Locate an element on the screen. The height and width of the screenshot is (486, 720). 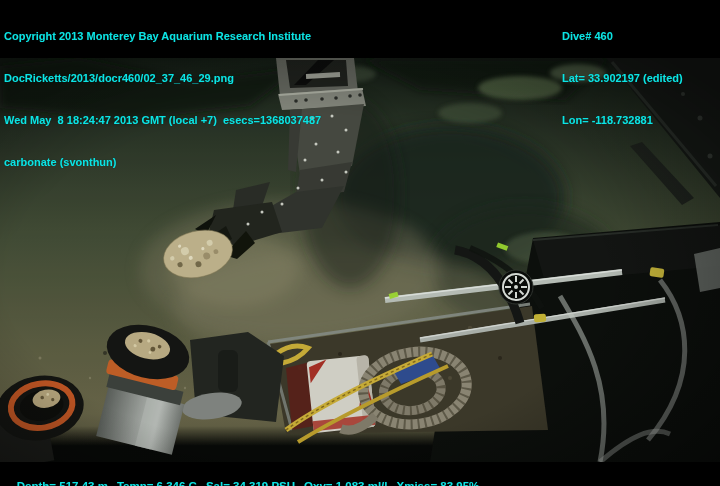
file-path-line: DocRicketts/2013/docr460/02_37_46_29.png is located at coordinates (162, 78).